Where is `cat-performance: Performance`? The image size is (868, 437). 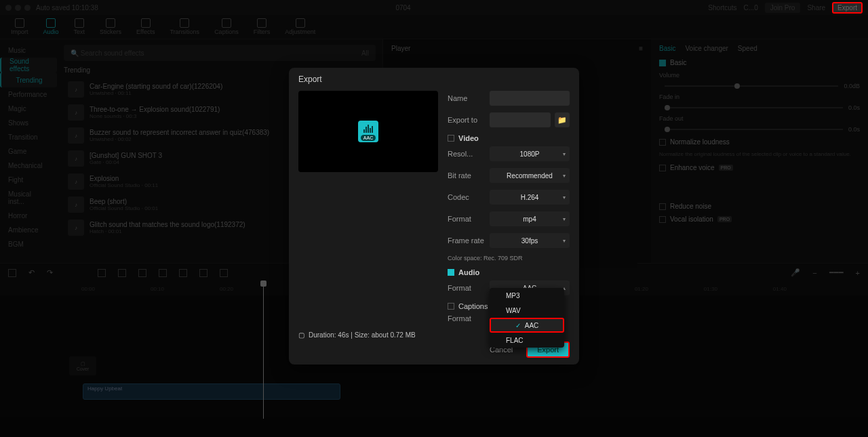
cat-performance: Performance is located at coordinates (28, 95).